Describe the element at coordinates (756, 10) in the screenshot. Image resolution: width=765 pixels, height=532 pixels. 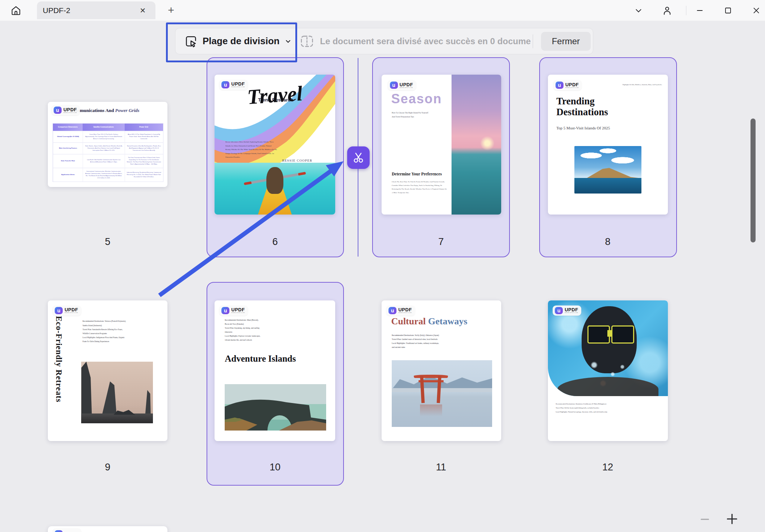
I see `close-window-button` at that location.